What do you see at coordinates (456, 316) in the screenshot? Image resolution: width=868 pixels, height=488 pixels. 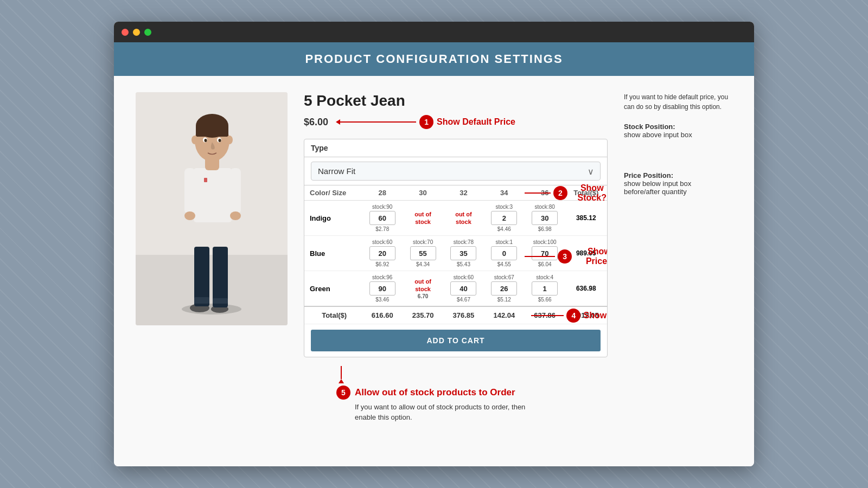 I see `totals-row: Total($) 616.60 235.70 376.85 142.04 637…` at bounding box center [456, 316].